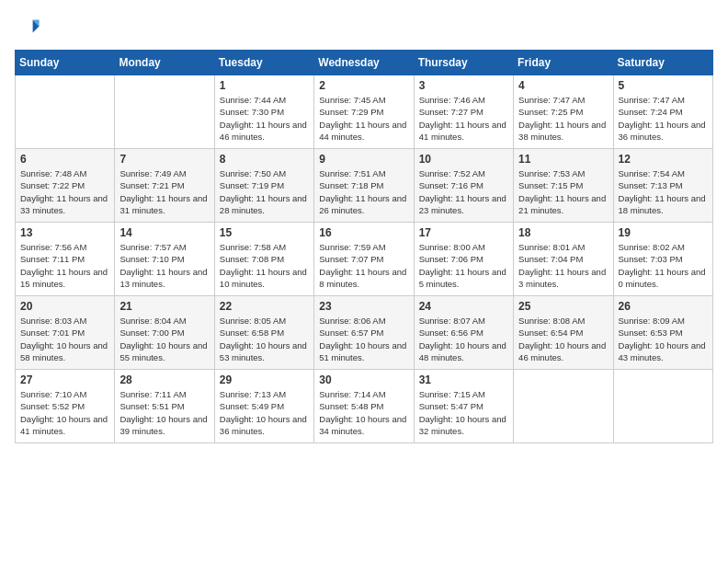 This screenshot has height=563, width=728. Describe the element at coordinates (563, 63) in the screenshot. I see `weekday-header: Friday` at that location.